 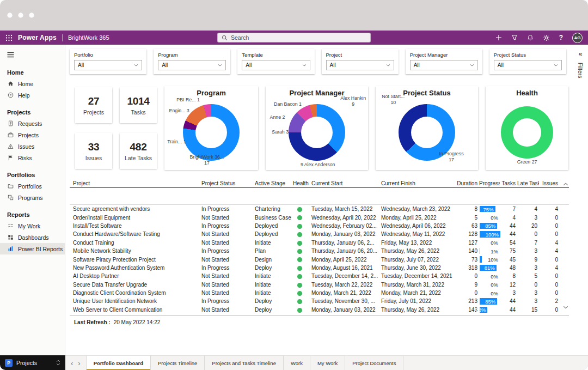 What do you see at coordinates (509, 234) in the screenshot?
I see `cell-tasks: 44` at bounding box center [509, 234].